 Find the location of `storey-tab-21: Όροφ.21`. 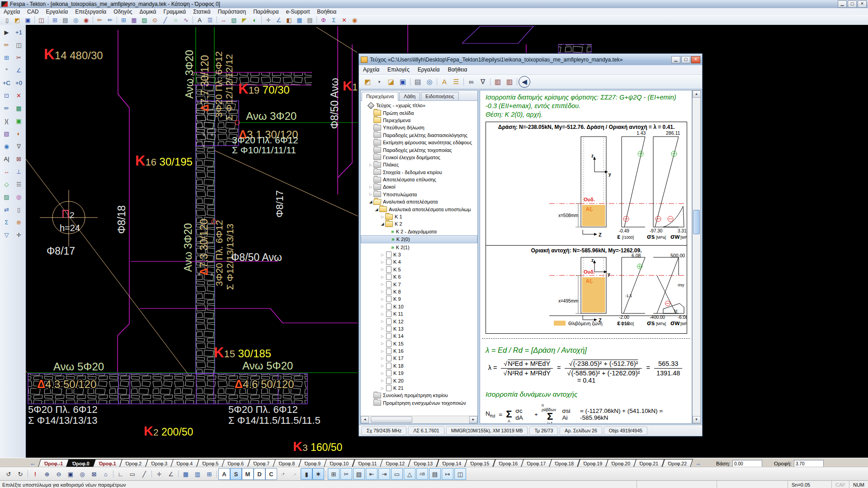

storey-tab-21: Όροφ.21 is located at coordinates (649, 463).